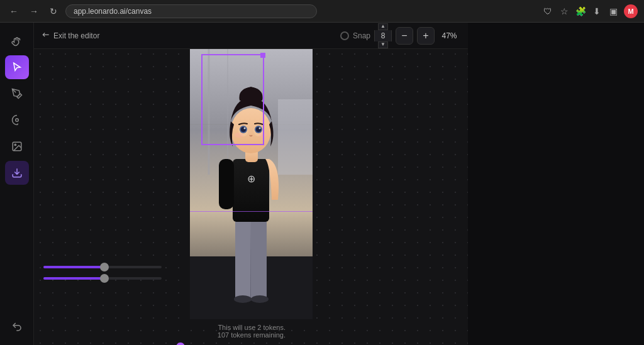 This screenshot has height=345, width=644. I want to click on url-bar: app.leonardo.ai/canvas, so click(191, 11).